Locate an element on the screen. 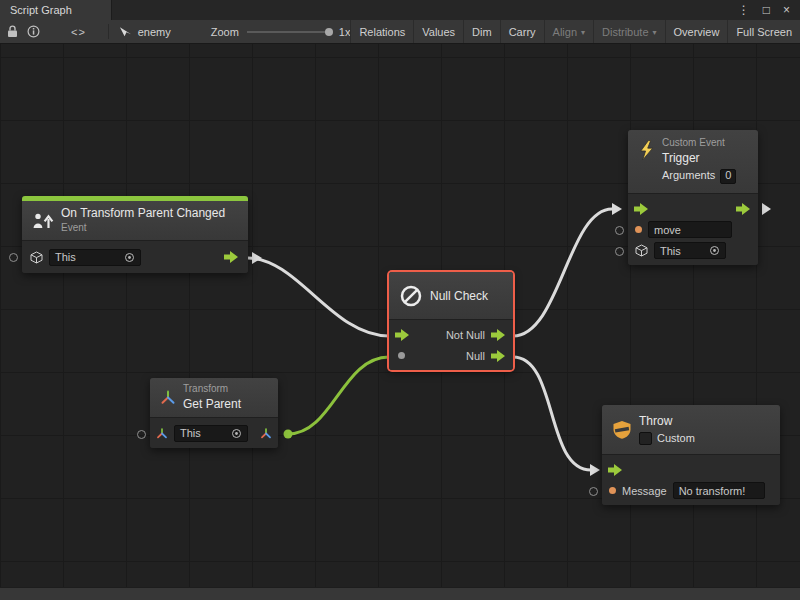  node-get-parent: Transform Get Parent This is located at coordinates (214, 413).